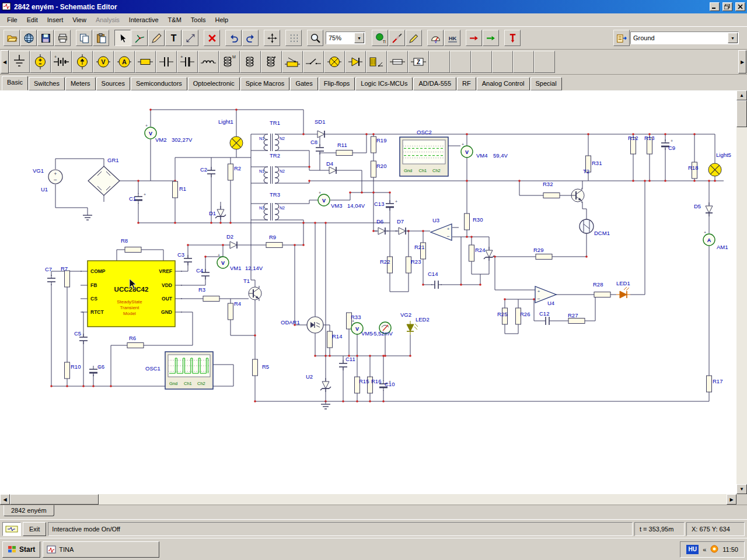 This screenshot has width=747, height=560. I want to click on tina-tray-icon, so click(714, 550).